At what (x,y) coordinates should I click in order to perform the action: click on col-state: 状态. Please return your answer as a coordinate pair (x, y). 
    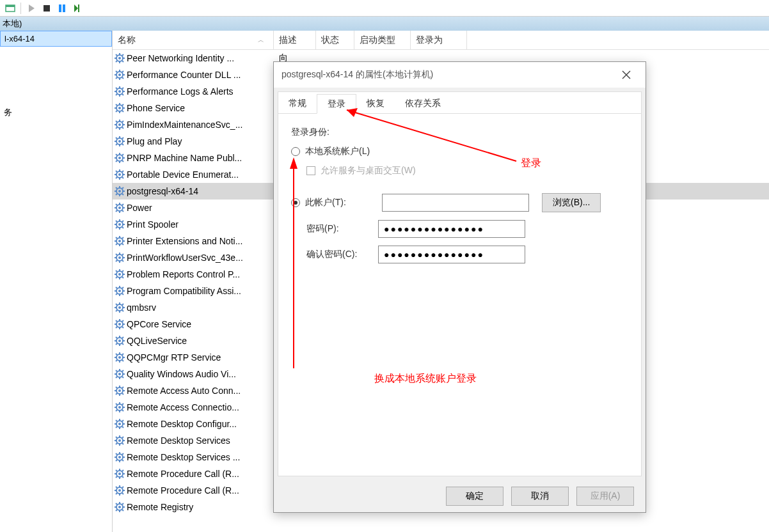
    Looking at the image, I should click on (335, 40).